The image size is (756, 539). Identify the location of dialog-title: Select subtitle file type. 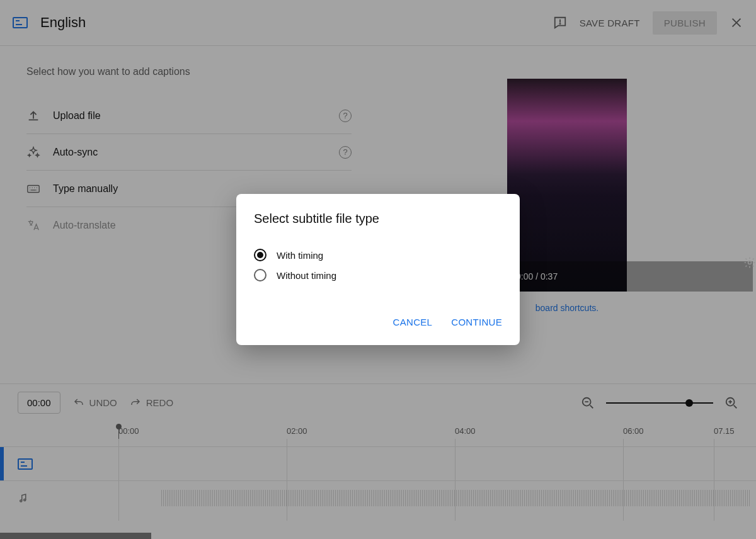
(378, 219).